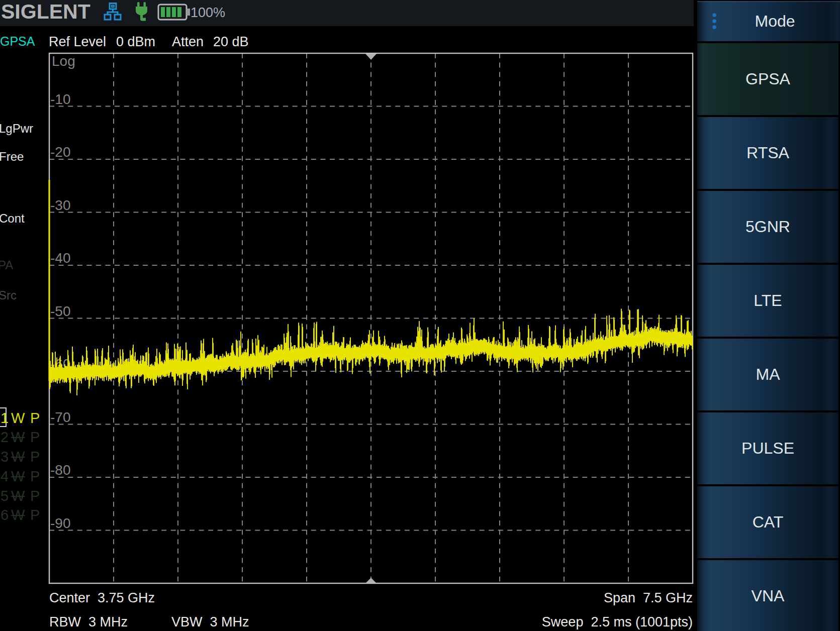  What do you see at coordinates (60, 258) in the screenshot?
I see `svg-text: -40` at bounding box center [60, 258].